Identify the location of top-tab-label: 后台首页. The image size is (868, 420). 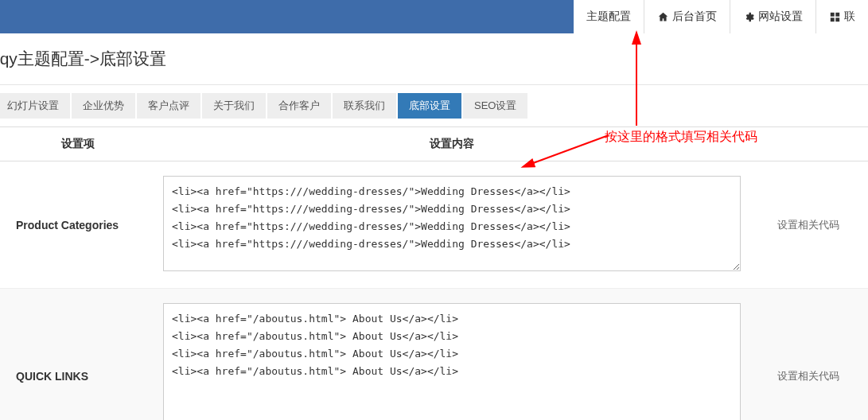
(695, 17).